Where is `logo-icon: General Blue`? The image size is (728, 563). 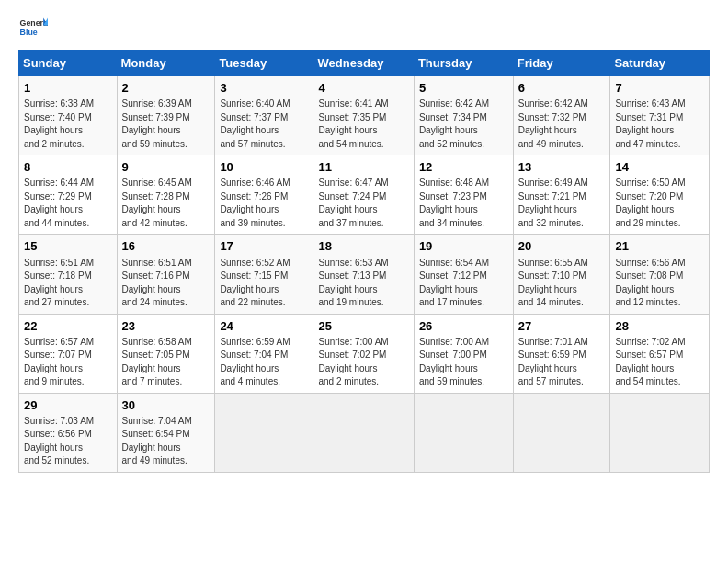
logo-icon: General Blue is located at coordinates (33, 28).